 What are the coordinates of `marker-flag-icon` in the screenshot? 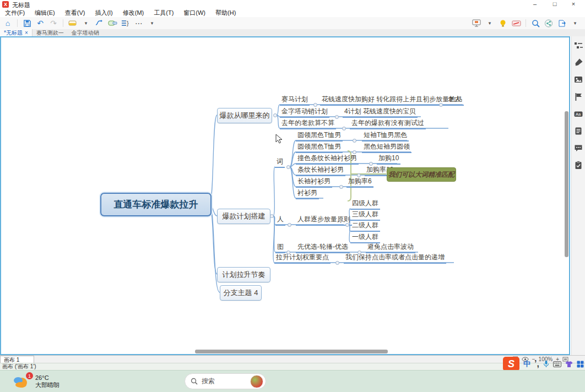 It's located at (578, 97).